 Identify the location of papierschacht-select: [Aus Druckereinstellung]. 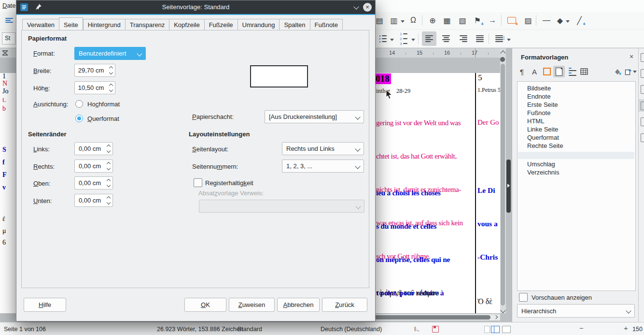
(314, 117).